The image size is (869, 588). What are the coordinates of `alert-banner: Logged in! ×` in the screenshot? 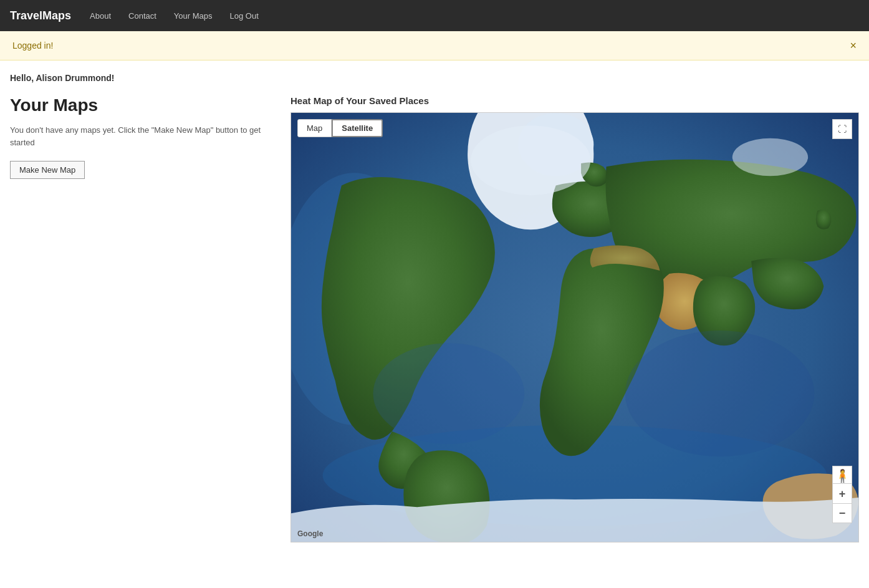 It's located at (434, 46).